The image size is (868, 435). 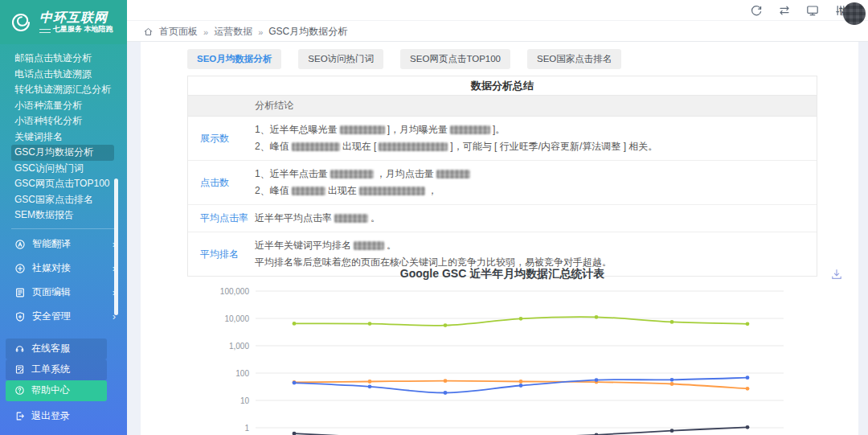 What do you see at coordinates (20, 269) in the screenshot?
I see `connect-icon` at bounding box center [20, 269].